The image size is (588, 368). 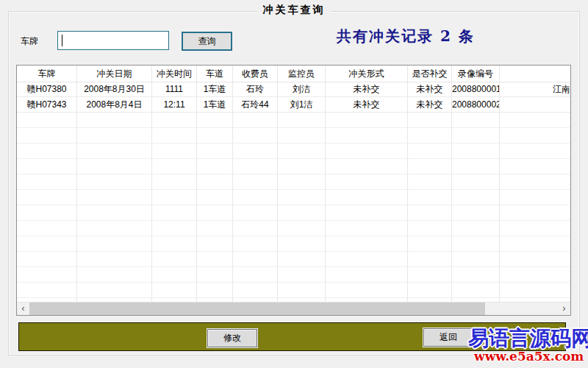 I want to click on table-header-cell: 冲关时间, so click(x=175, y=74).